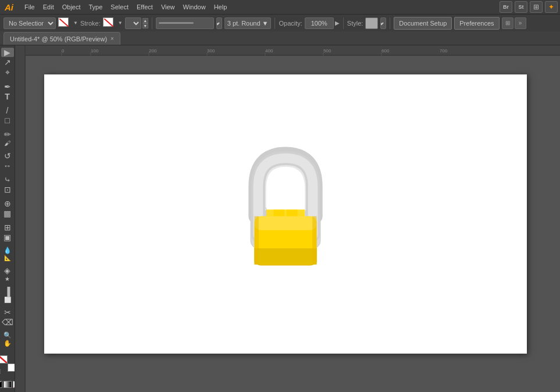  Describe the element at coordinates (3, 359) in the screenshot. I see `foreground-color-box` at that location.